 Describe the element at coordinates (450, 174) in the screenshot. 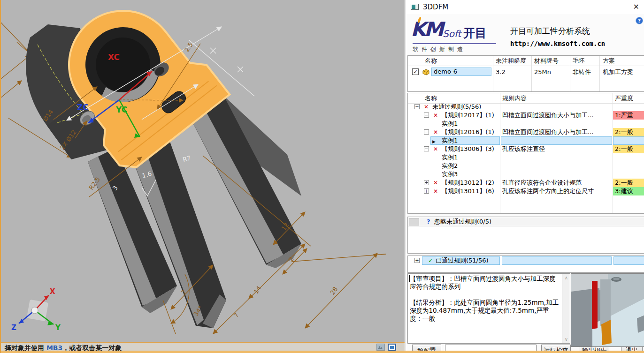

I see `instance-label: 实例3` at that location.